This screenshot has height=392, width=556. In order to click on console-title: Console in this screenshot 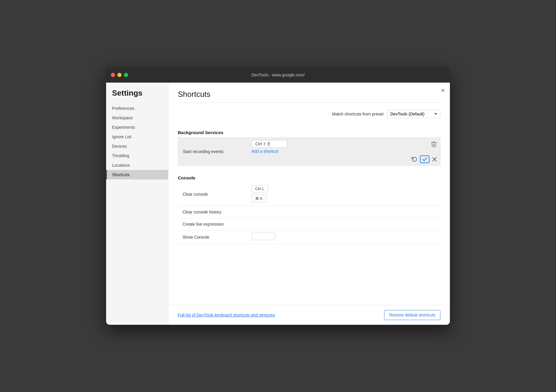, I will do `click(309, 178)`.